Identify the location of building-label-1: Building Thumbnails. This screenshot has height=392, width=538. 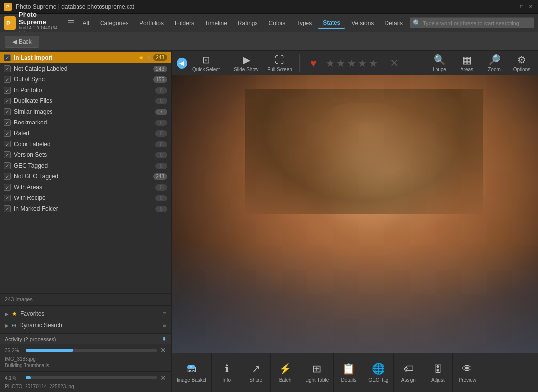
(85, 366).